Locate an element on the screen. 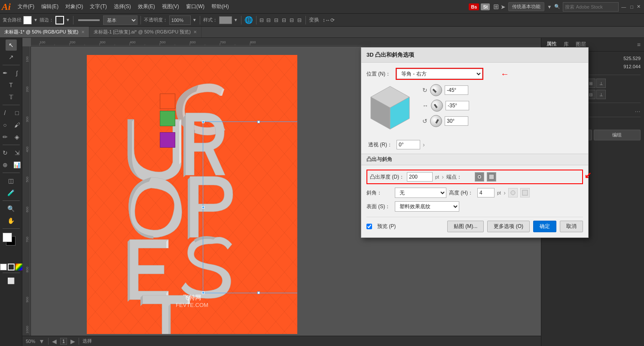 The image size is (644, 346). fill-icon is located at coordinates (3, 267).